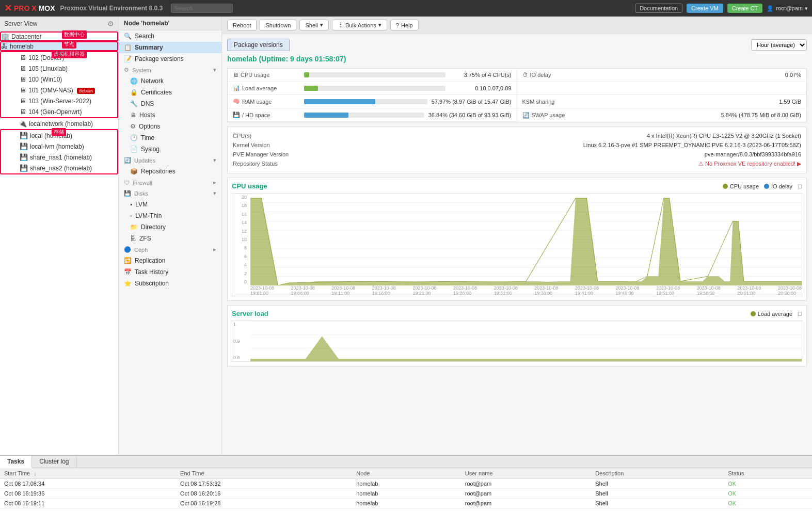  Describe the element at coordinates (170, 283) in the screenshot. I see `nav-subscription: ⭐ Subscription` at that location.